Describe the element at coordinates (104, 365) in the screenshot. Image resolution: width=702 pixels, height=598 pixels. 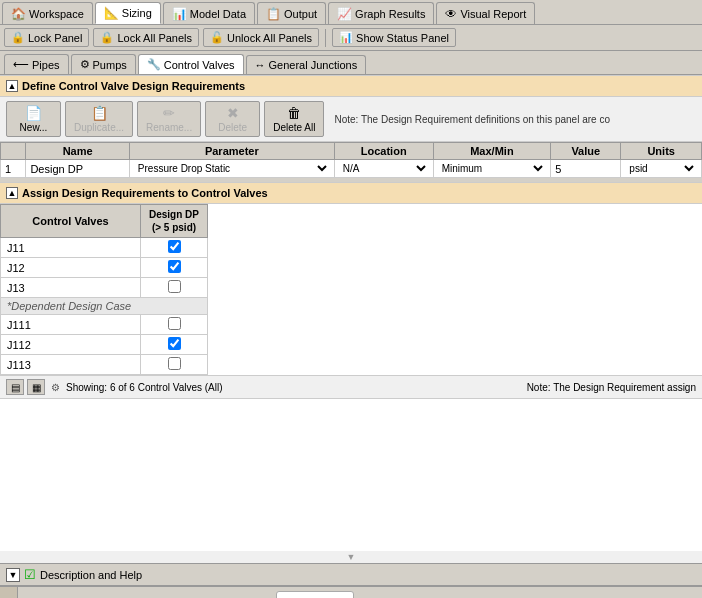
I see `table-row: J113` at that location.